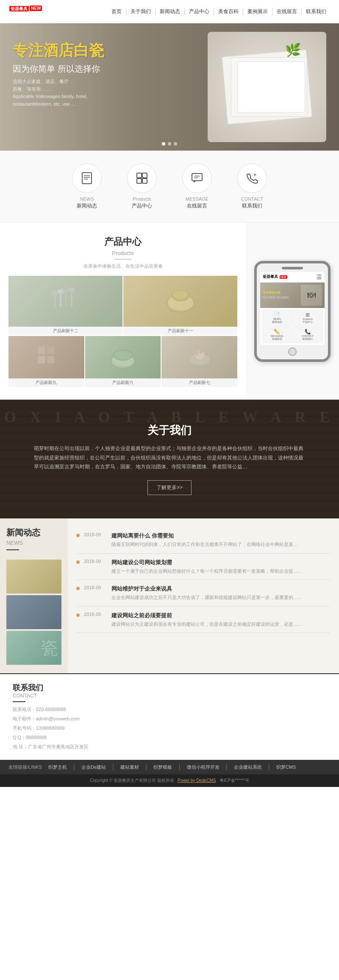  I want to click on phone-icon-message: ✏️ MESSAGE在线留言, so click(277, 335).